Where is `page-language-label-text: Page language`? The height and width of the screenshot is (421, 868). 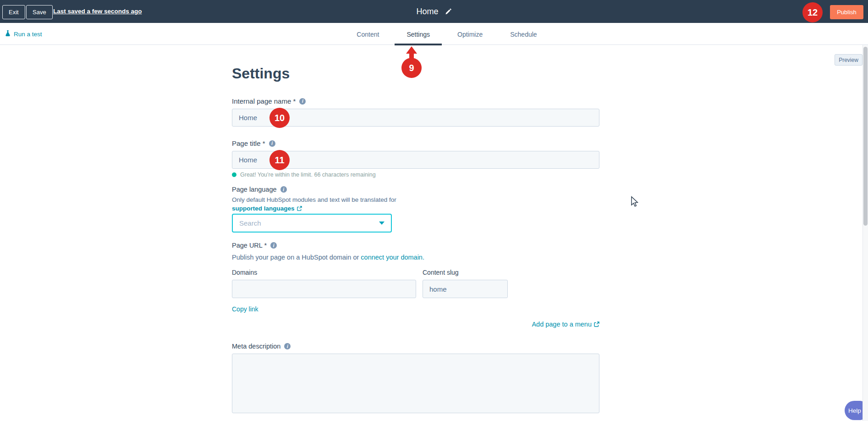 page-language-label-text: Page language is located at coordinates (254, 189).